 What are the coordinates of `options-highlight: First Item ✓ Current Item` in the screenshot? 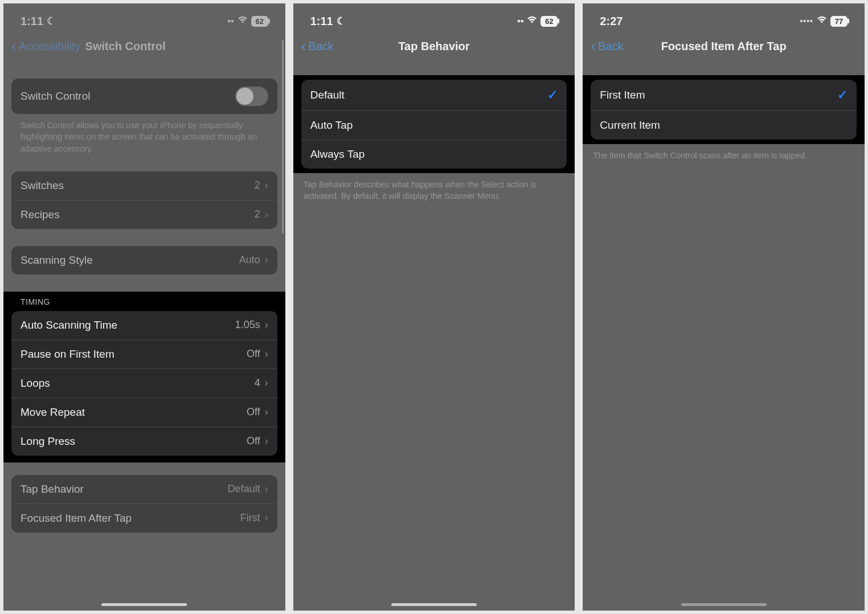 It's located at (723, 109).